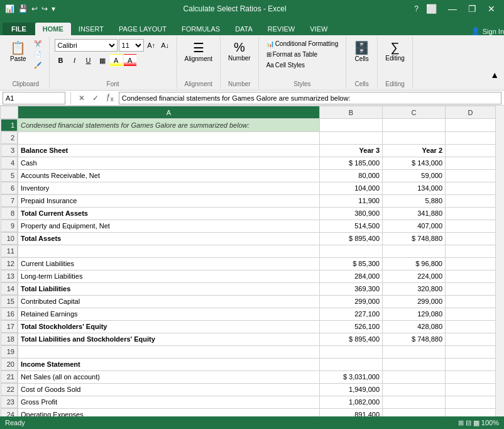 The image size is (504, 429). I want to click on cell-r5-c1: 80,000, so click(351, 176).